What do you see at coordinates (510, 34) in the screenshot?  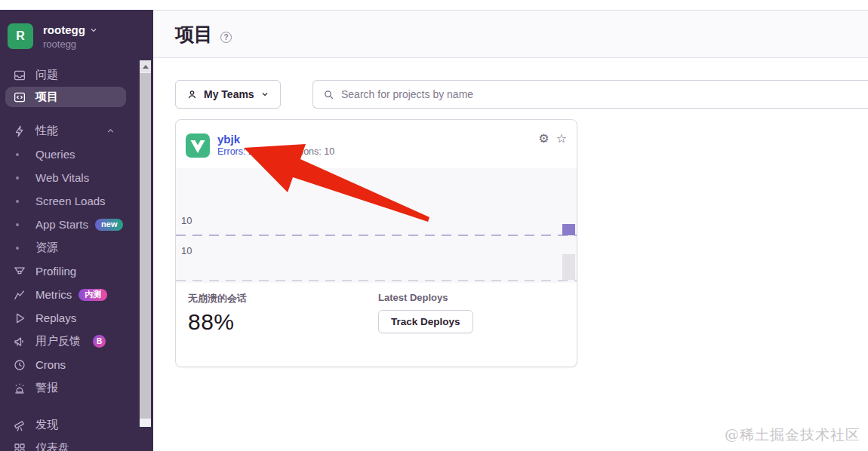 I see `page-header: 项目 ?` at bounding box center [510, 34].